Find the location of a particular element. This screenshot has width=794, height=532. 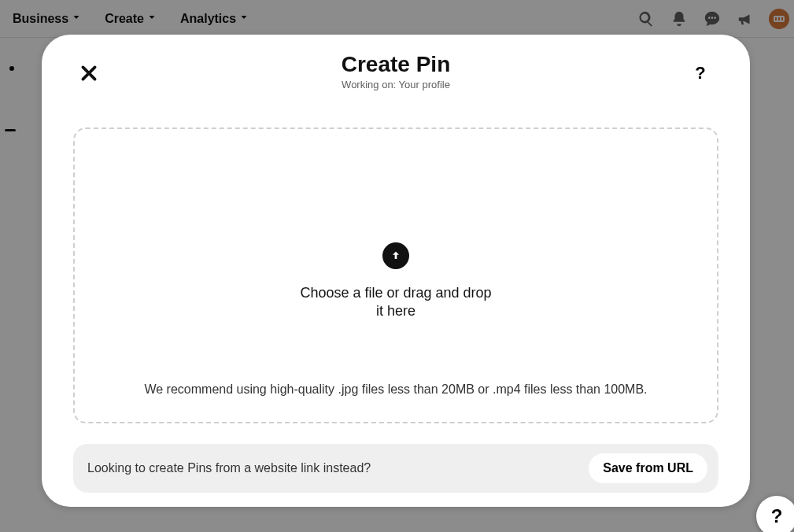

modal-subtitle: Working on: Your profile is located at coordinates (396, 85).